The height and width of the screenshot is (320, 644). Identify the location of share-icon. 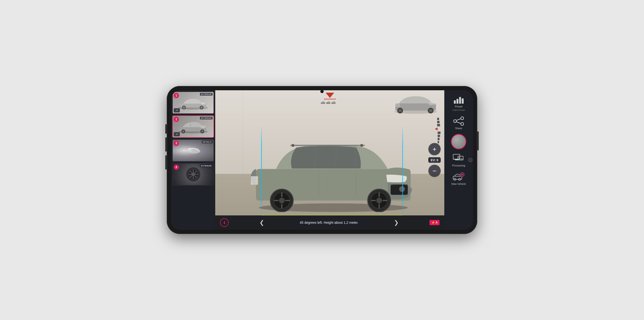
(458, 121).